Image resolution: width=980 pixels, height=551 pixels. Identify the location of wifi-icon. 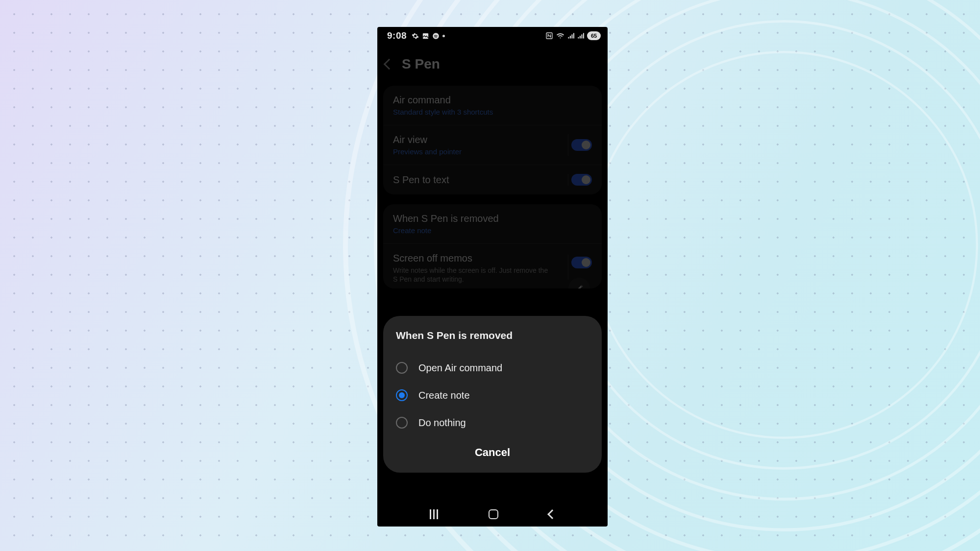
(561, 36).